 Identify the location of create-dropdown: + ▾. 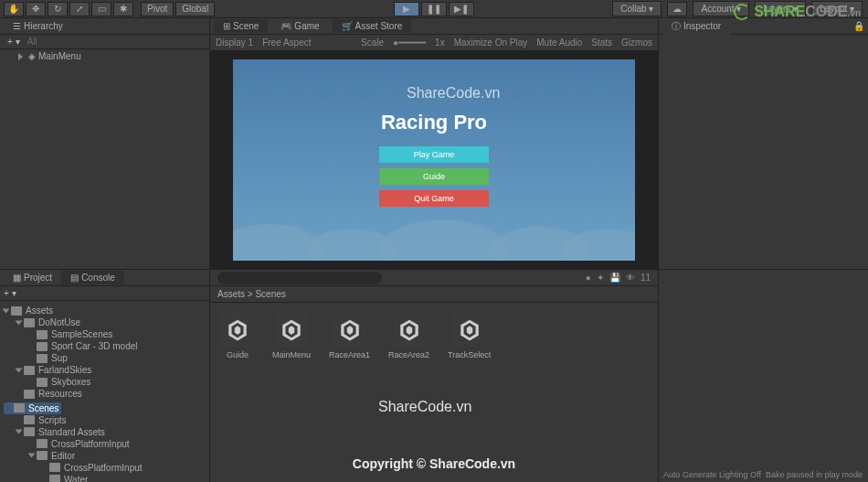
(14, 42).